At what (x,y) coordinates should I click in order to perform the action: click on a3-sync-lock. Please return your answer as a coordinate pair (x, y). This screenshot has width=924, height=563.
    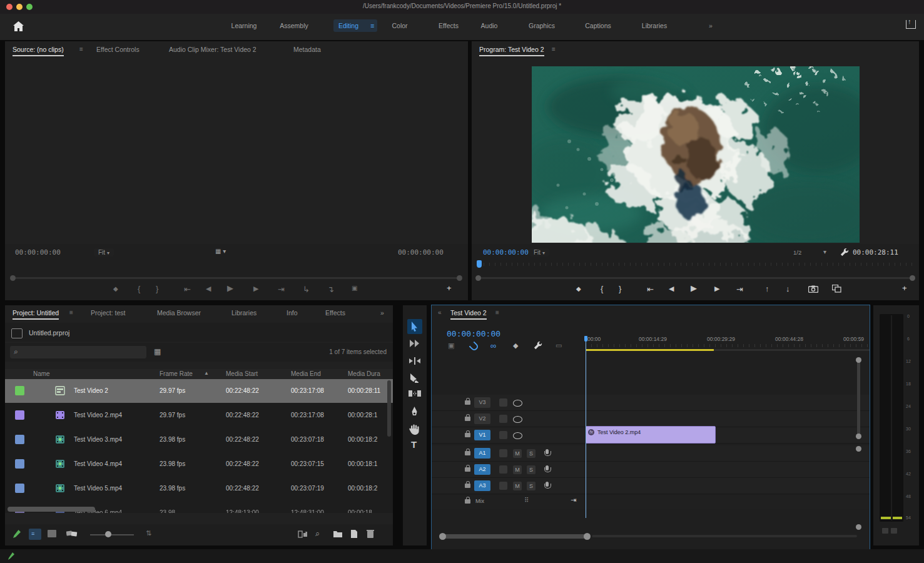
    Looking at the image, I should click on (503, 485).